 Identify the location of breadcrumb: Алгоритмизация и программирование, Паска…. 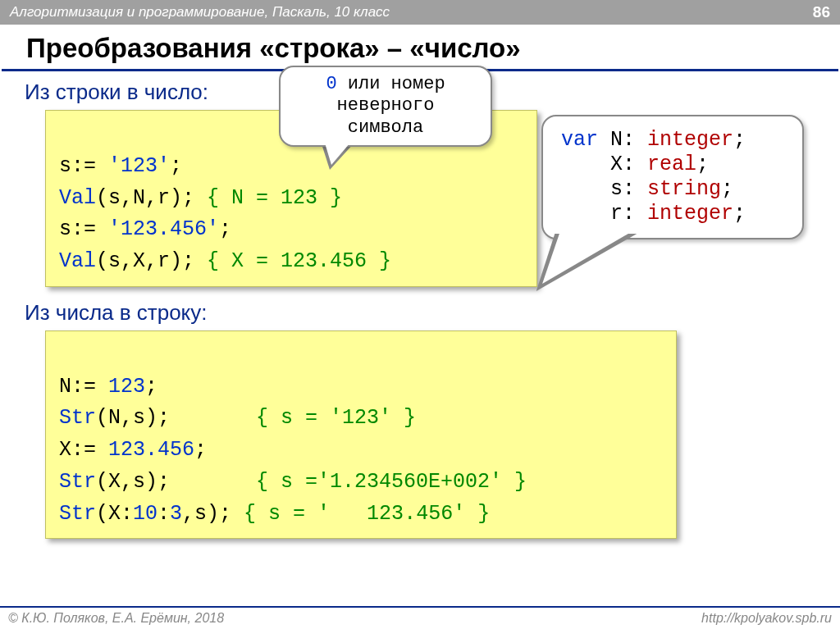
(200, 12).